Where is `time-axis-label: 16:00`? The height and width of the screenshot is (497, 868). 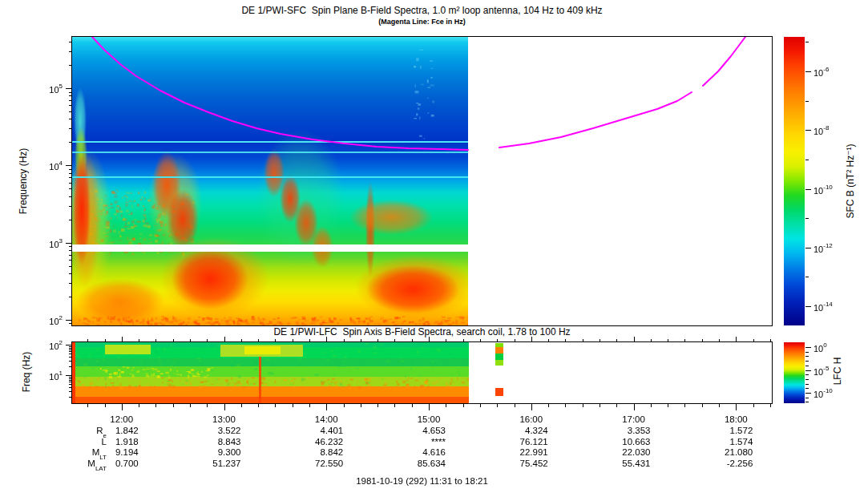
time-axis-label: 16:00 is located at coordinates (531, 420).